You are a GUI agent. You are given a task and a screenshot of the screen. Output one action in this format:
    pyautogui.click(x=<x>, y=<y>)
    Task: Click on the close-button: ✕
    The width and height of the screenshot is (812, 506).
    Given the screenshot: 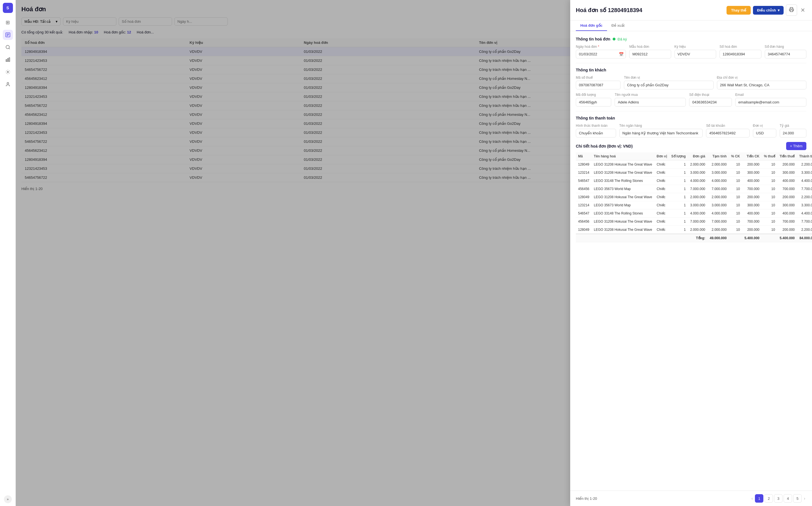 What is the action you would take?
    pyautogui.click(x=803, y=10)
    